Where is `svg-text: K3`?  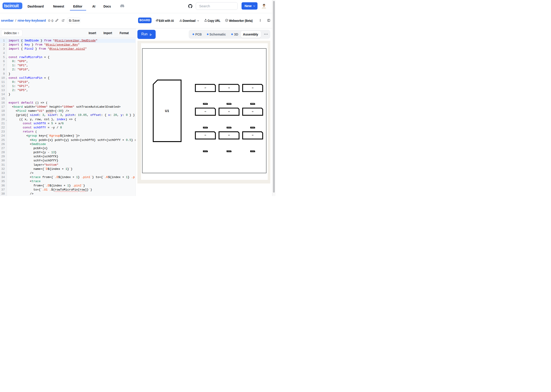
svg-text: K3 is located at coordinates (253, 135).